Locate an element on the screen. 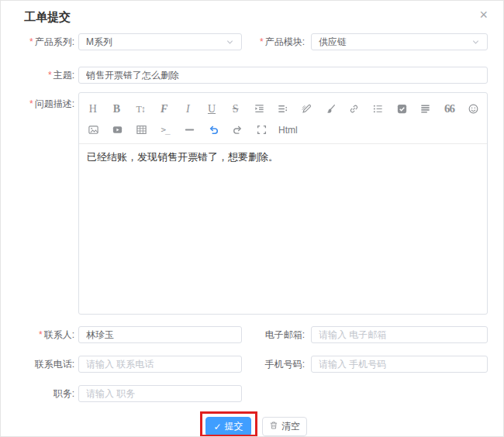 The height and width of the screenshot is (437, 504). strikethrough-icon: S is located at coordinates (236, 109).